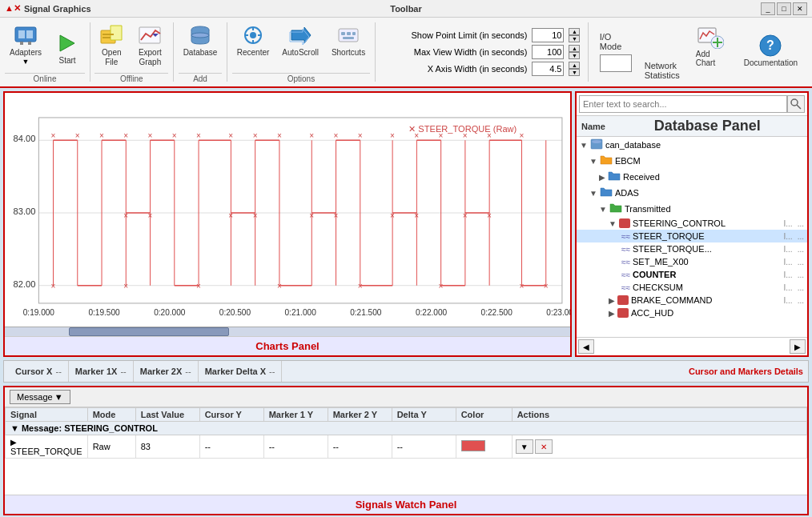 The height and width of the screenshot is (517, 812). What do you see at coordinates (801, 301) in the screenshot?
I see `bc-col3: ...` at bounding box center [801, 301].